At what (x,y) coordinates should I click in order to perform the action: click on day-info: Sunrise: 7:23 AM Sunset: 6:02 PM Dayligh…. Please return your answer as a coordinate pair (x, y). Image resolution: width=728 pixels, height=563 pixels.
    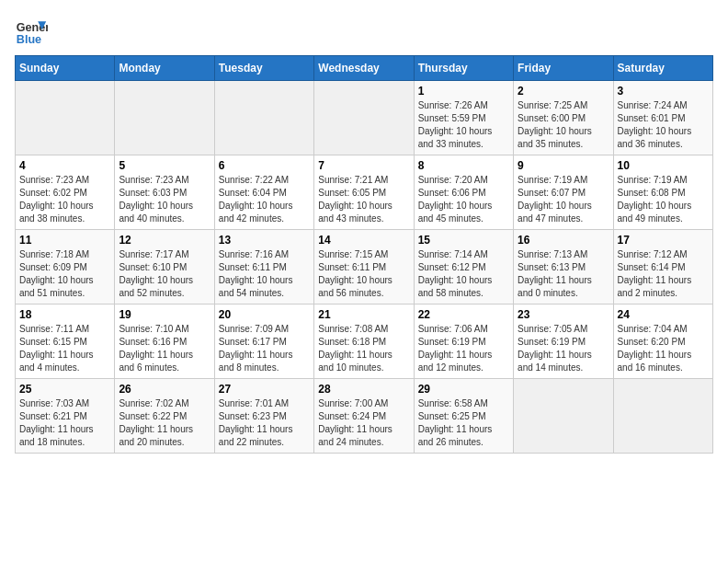
    Looking at the image, I should click on (64, 200).